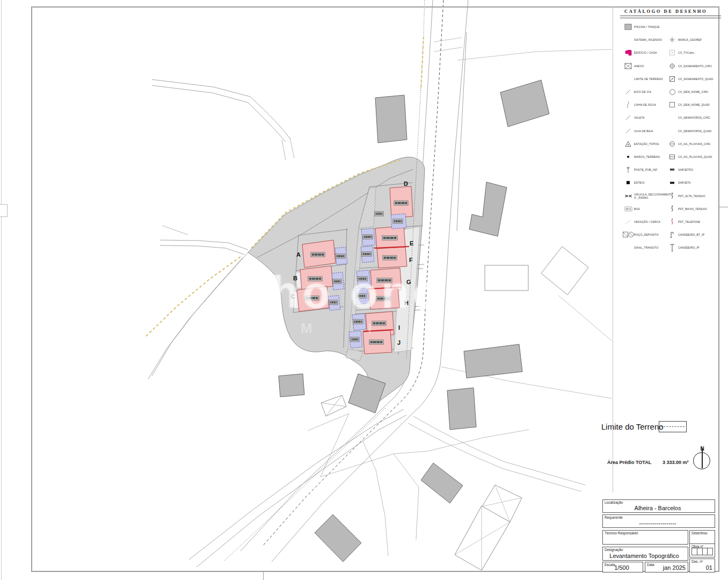 This screenshot has height=580, width=728. What do you see at coordinates (671, 157) in the screenshot?
I see `legend-row: MARCO_TERRENOCX_AG_PLUVIAIS_QUAD` at bounding box center [671, 157].